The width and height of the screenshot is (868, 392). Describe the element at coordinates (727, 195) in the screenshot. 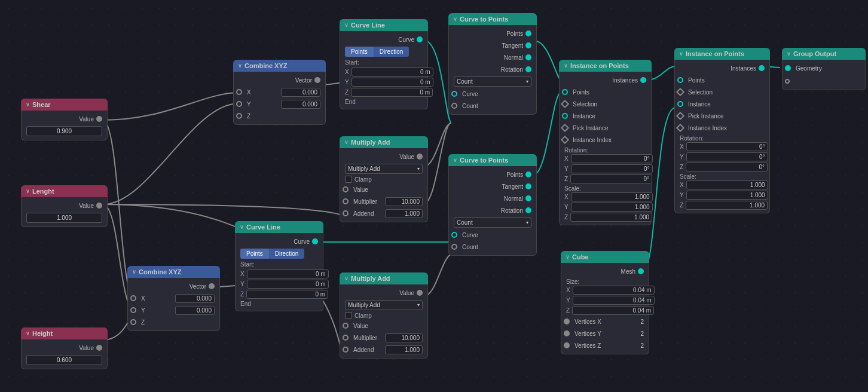

I see `iop2-scale-y-input` at that location.